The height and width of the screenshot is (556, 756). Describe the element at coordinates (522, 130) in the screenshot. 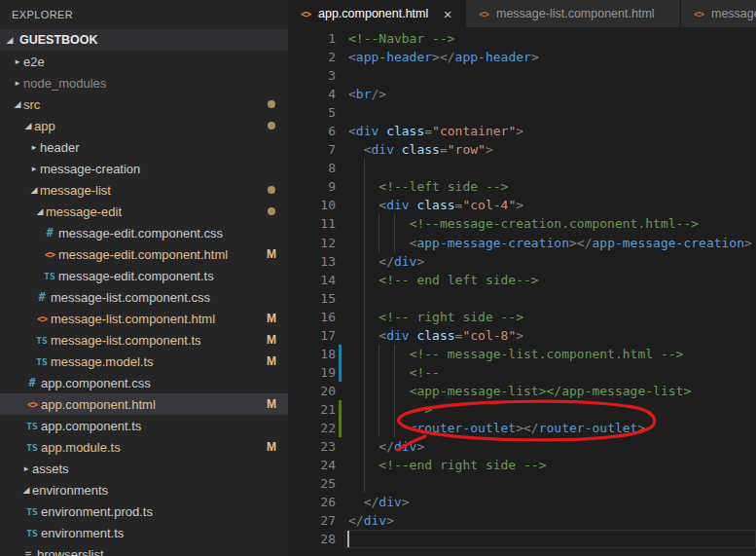

I see `code-line-6: 6<div class="container">` at that location.